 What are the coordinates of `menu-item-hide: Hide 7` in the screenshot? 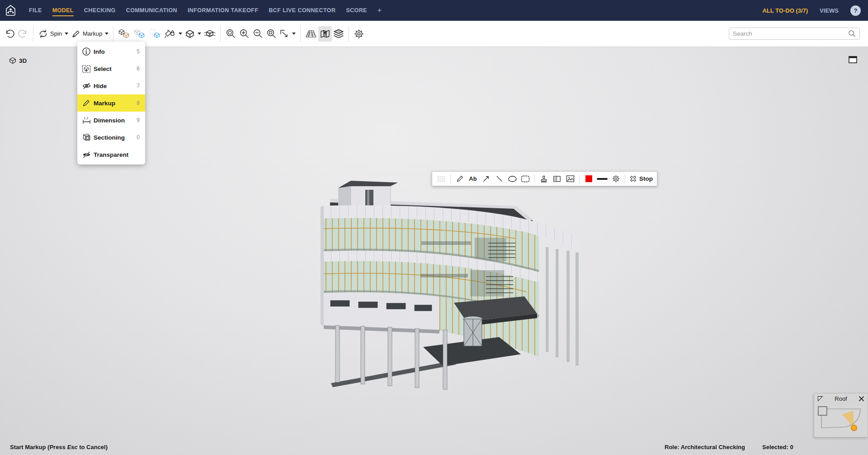 It's located at (111, 86).